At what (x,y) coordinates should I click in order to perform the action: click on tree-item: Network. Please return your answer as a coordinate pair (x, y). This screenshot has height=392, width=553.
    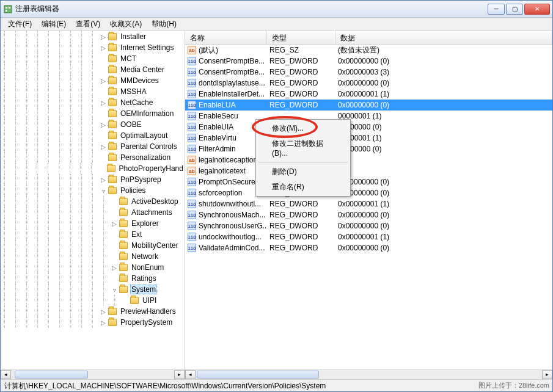
    Looking at the image, I should click on (93, 256).